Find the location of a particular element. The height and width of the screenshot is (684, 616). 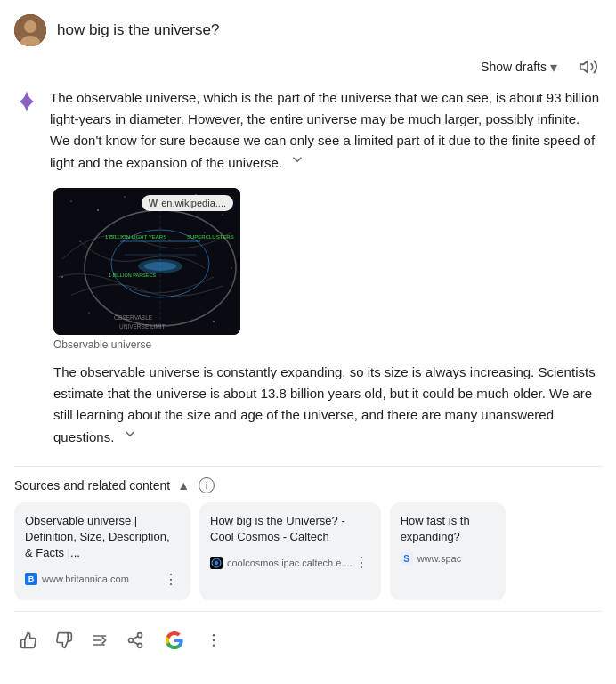

svg-text: SUPERCLUSTERS is located at coordinates (210, 237).